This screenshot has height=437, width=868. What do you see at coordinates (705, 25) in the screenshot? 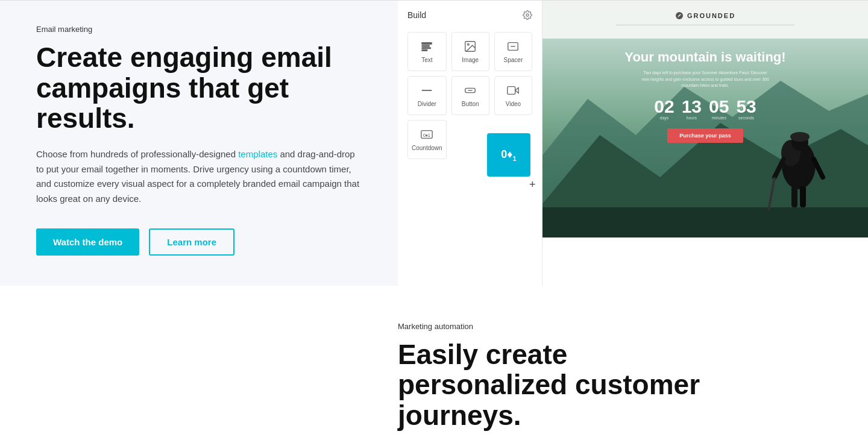
I see `brand-divider` at bounding box center [705, 25].